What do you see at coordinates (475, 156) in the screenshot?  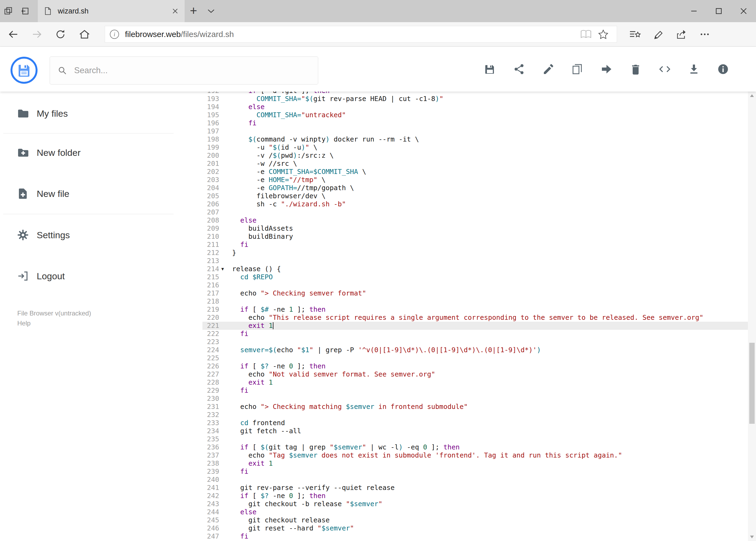 I see `code-line-200: 200 -v /$(pwd):/src:z \` at bounding box center [475, 156].